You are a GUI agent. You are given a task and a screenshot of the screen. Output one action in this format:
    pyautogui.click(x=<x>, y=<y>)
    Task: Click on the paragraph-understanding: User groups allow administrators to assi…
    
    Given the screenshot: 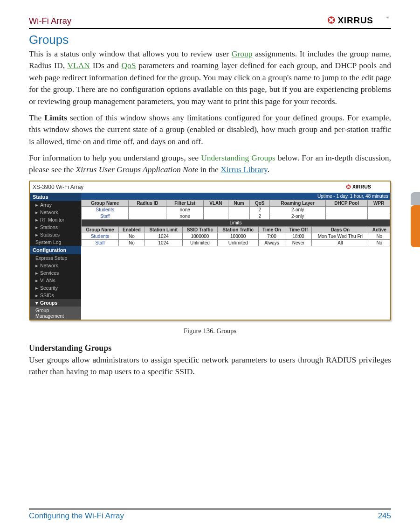 What is the action you would take?
    pyautogui.click(x=210, y=366)
    